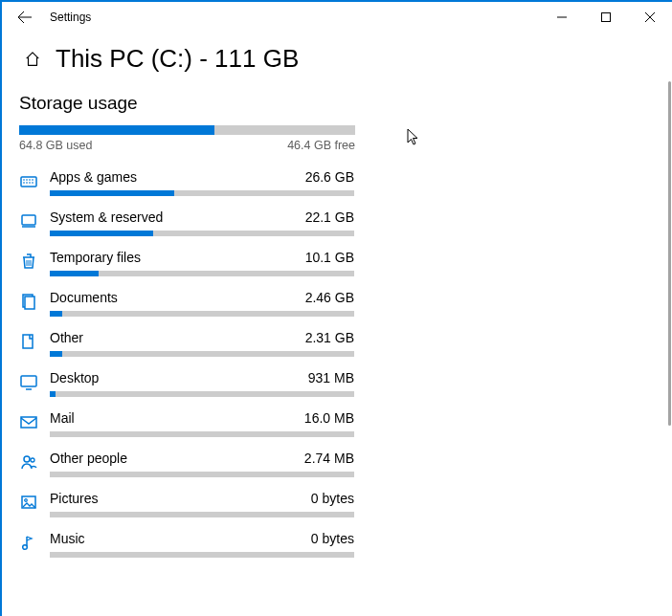  I want to click on category-size: 931 MB, so click(331, 378).